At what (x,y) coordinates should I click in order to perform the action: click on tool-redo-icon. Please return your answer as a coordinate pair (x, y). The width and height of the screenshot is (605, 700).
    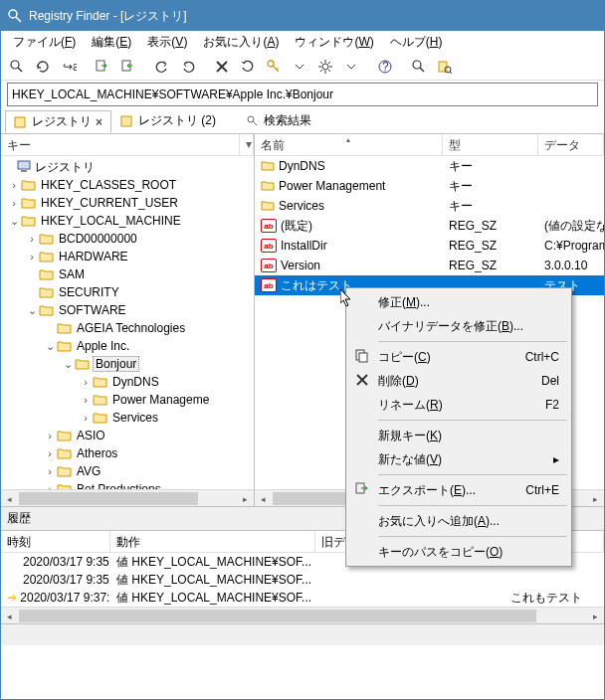
    Looking at the image, I should click on (188, 67).